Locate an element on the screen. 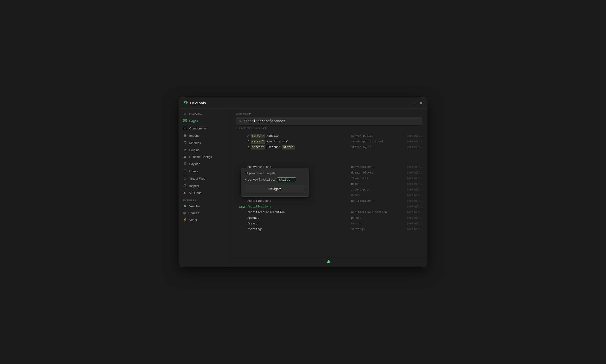 The image size is (606, 364). route-name-cell: settings is located at coordinates (377, 229).